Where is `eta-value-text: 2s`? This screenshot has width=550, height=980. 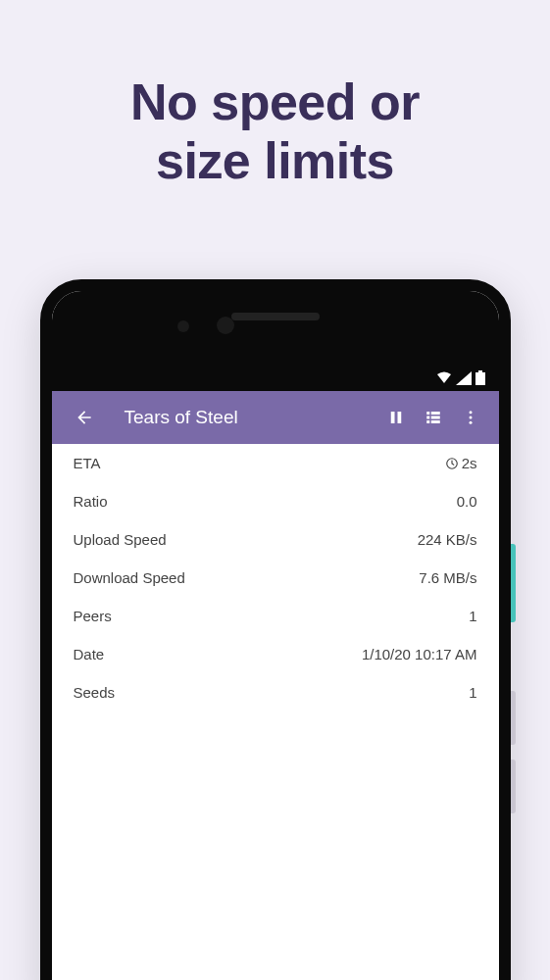 eta-value-text: 2s is located at coordinates (470, 463).